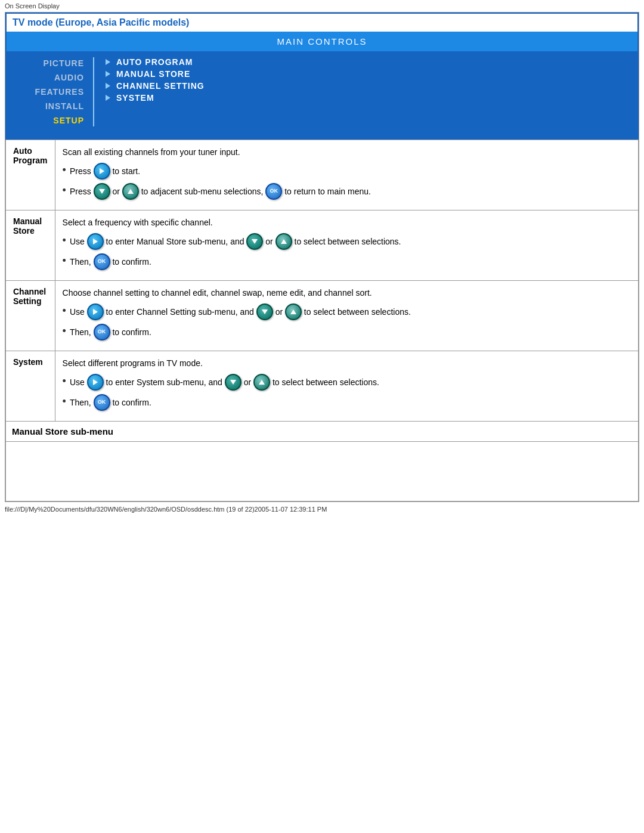  What do you see at coordinates (347, 333) in the screenshot?
I see `bullet-channel-2: • Then, OK to confirm.` at bounding box center [347, 333].